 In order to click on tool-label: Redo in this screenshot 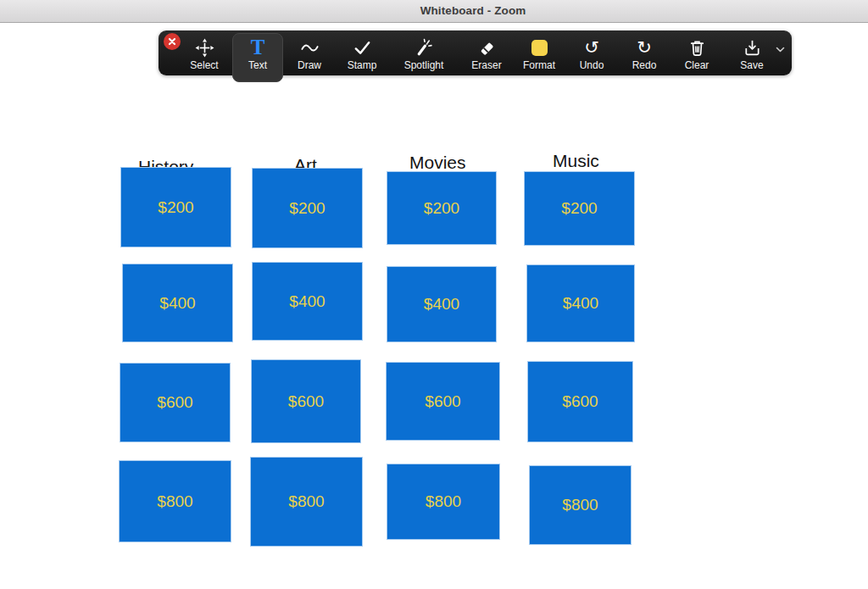, I will do `click(644, 65)`.